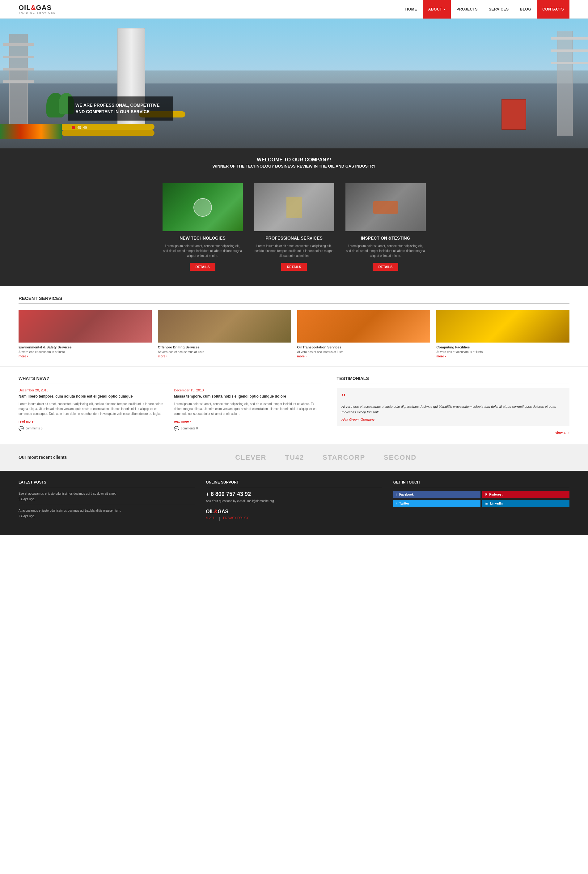 The height and width of the screenshot is (874, 588). I want to click on testimonial-author: Alex Green, Germany, so click(453, 419).